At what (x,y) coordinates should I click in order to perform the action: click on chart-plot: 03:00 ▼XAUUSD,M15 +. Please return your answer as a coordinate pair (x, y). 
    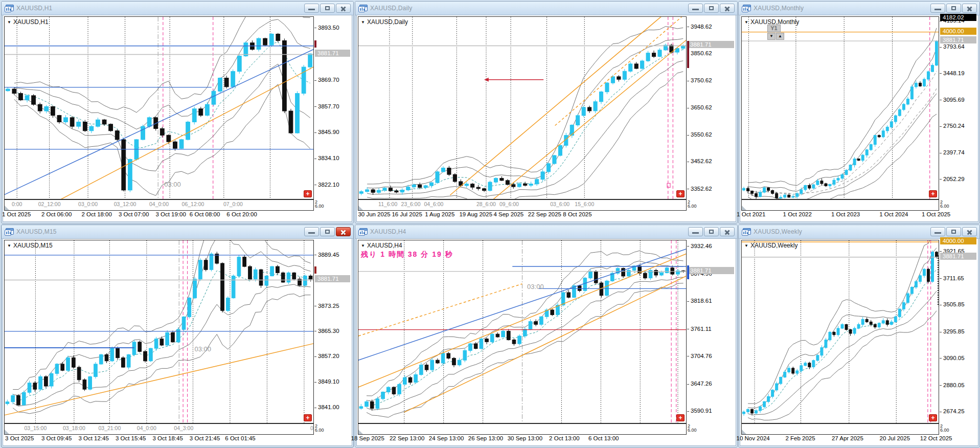
    Looking at the image, I should click on (159, 331).